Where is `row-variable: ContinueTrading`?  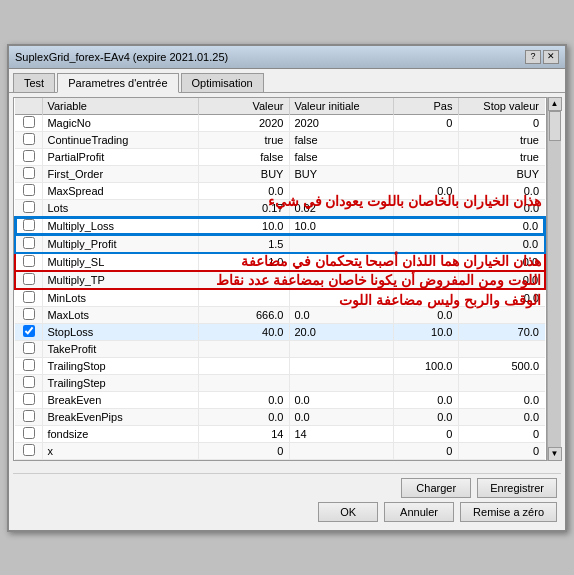 row-variable: ContinueTrading is located at coordinates (121, 140).